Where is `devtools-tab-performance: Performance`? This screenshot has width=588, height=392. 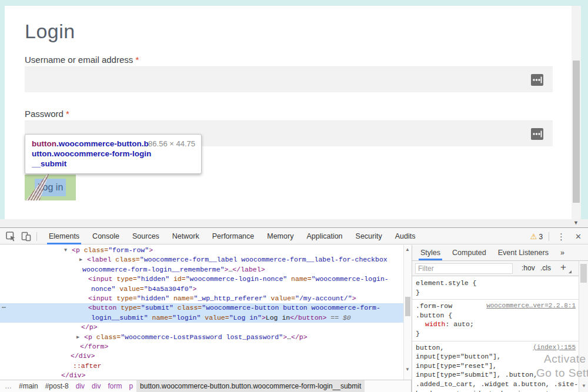 devtools-tab-performance: Performance is located at coordinates (233, 236).